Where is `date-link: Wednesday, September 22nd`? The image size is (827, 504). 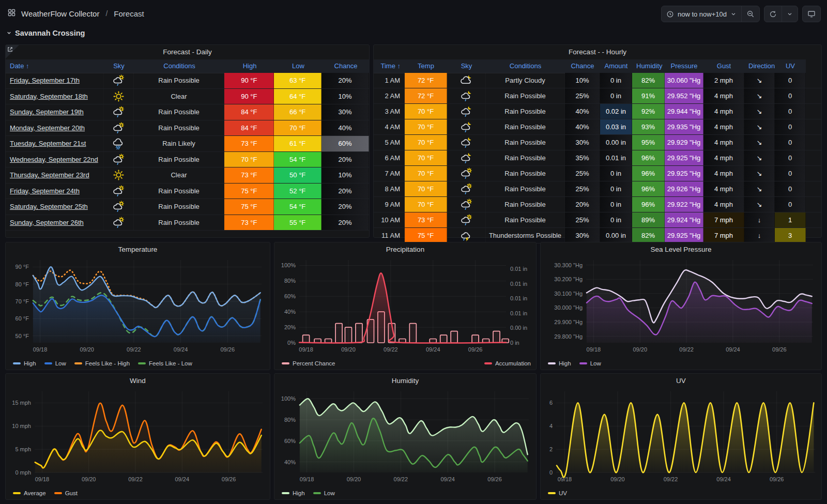
date-link: Wednesday, September 22nd is located at coordinates (54, 159).